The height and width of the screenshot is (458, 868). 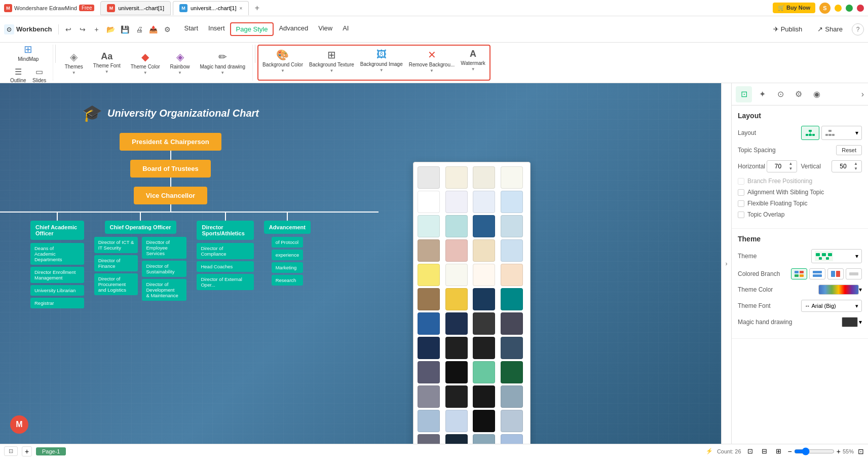 I want to click on page-tab-1: Page-1, so click(x=51, y=451).